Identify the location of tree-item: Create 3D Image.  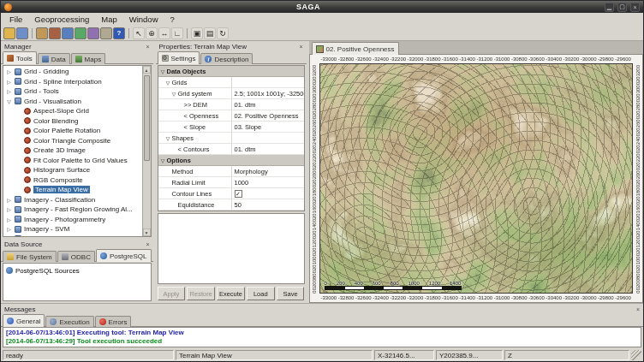
(73, 151).